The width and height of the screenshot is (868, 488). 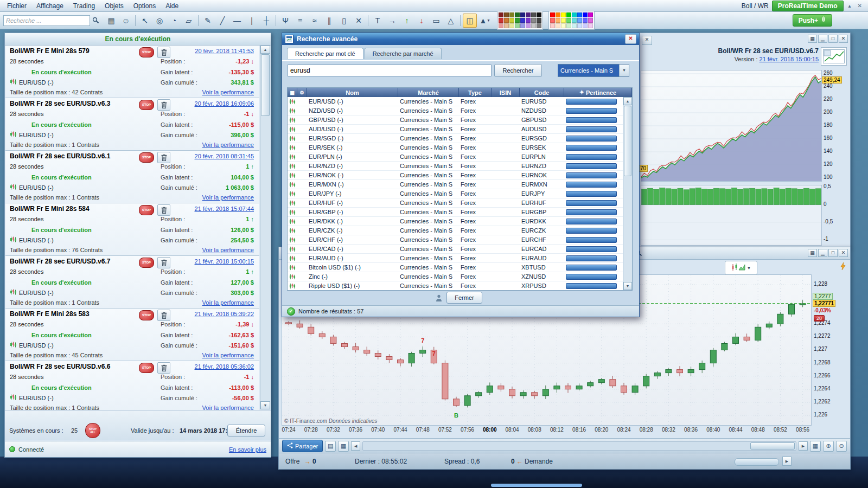 I want to click on keyword-input, so click(x=390, y=70).